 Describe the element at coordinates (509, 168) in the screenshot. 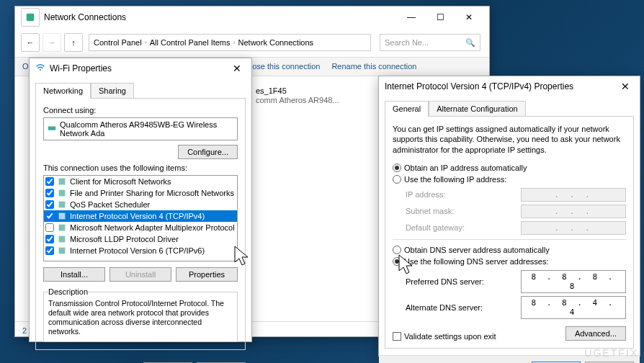

I see `obtain-ip-auto-radio: Obtain an IP address automatically` at that location.